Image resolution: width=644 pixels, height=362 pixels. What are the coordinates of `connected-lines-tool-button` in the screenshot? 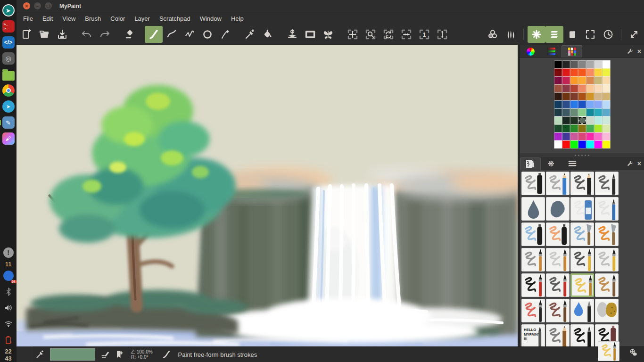 It's located at (190, 34).